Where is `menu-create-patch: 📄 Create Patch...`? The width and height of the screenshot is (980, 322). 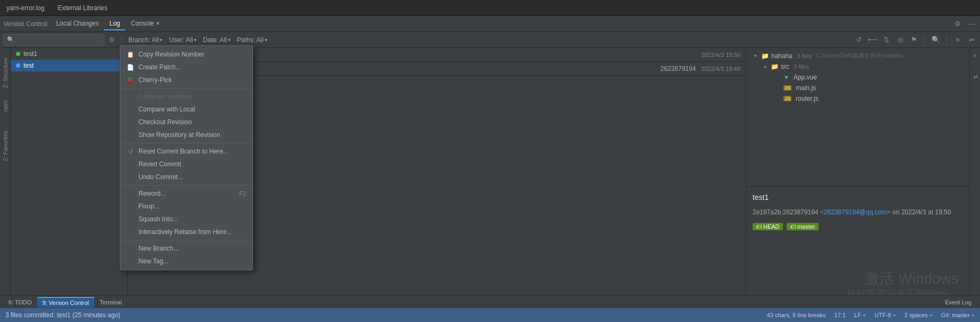
menu-create-patch: 📄 Create Patch... is located at coordinates (186, 67).